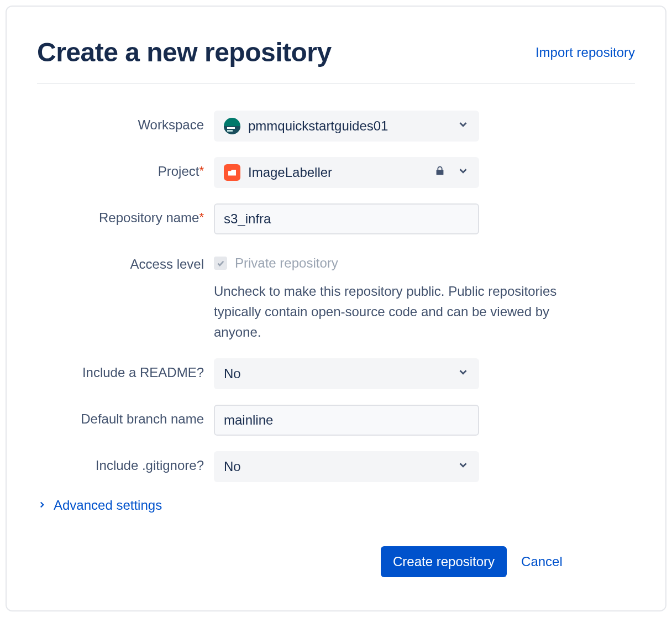 The height and width of the screenshot is (617, 672). What do you see at coordinates (336, 172) in the screenshot?
I see `row-project: Project* ImageLabeller` at bounding box center [336, 172].